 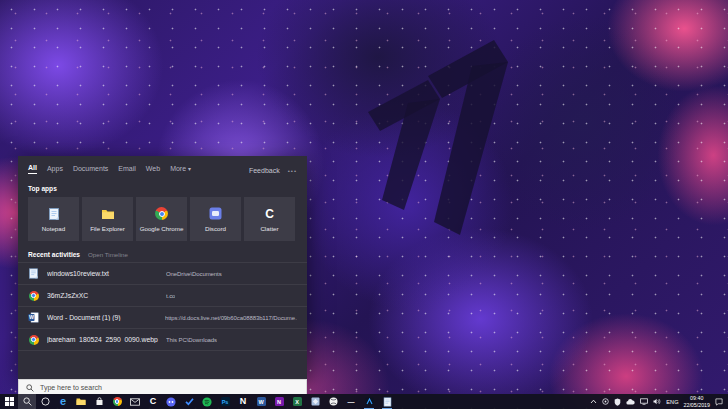 I want to click on recent-item-location: OneDrive\Documents, so click(x=194, y=274).